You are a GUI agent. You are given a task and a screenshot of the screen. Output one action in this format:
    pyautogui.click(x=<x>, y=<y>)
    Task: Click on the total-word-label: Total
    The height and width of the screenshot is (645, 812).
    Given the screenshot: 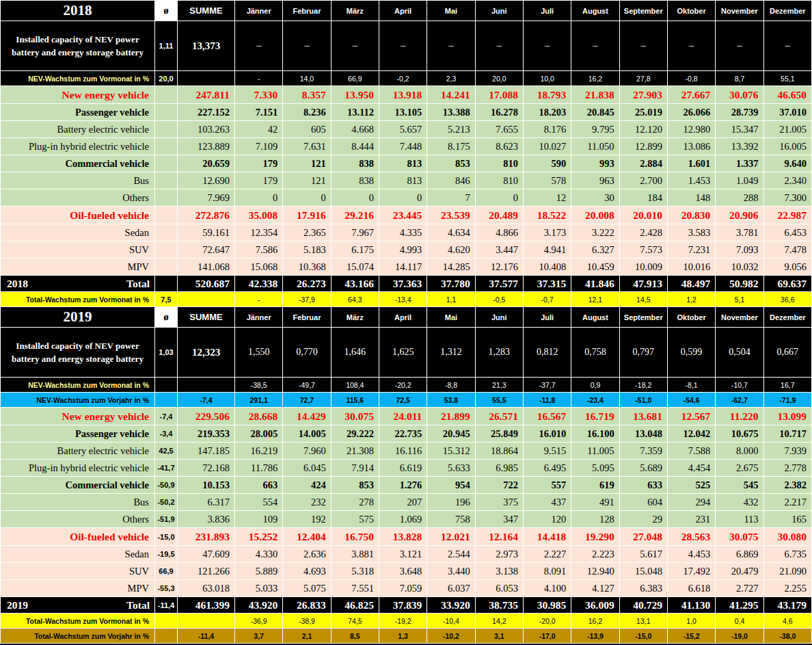 What is the action you would take?
    pyautogui.click(x=138, y=605)
    